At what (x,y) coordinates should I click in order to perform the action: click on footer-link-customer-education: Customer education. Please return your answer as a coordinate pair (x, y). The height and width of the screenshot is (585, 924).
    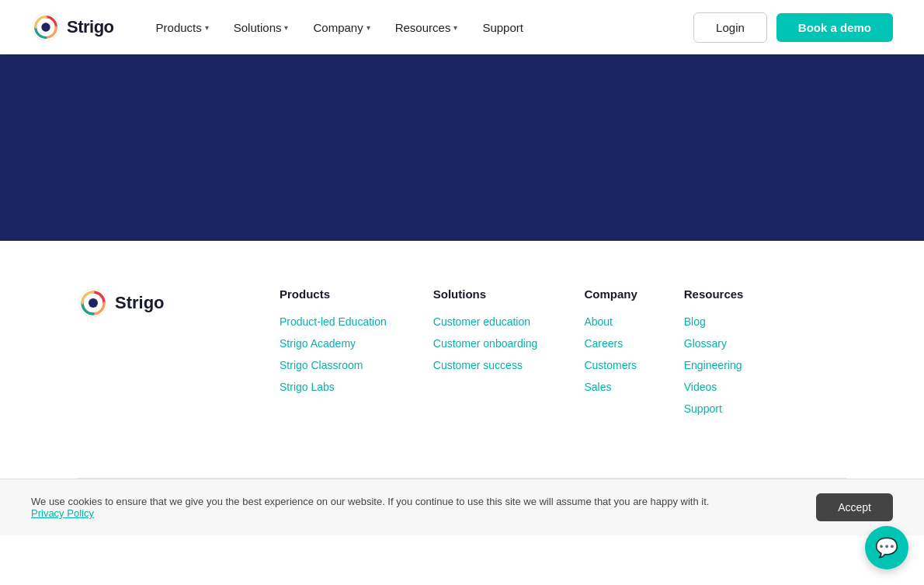
    Looking at the image, I should click on (481, 322).